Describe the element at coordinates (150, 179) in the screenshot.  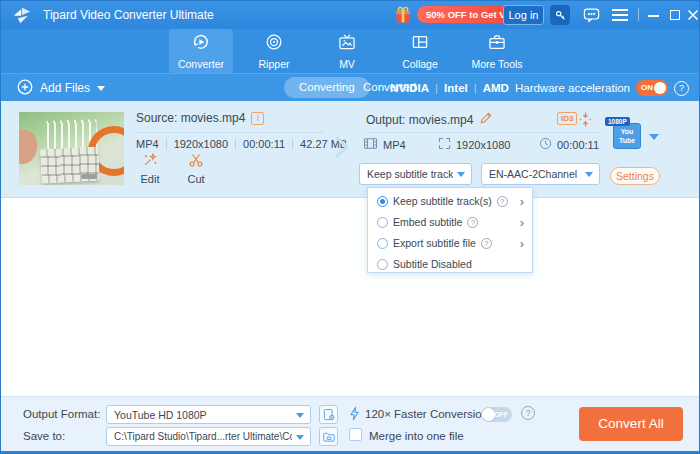
I see `edit-label: Edit` at that location.